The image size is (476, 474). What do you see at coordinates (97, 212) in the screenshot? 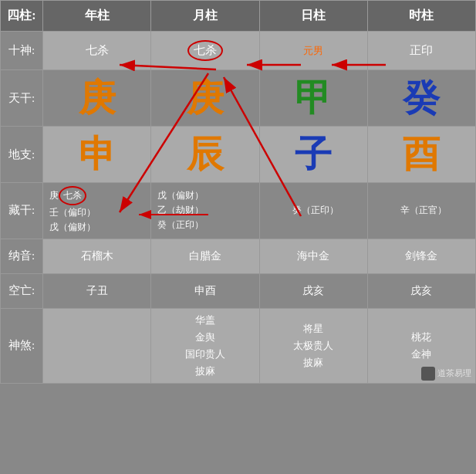
I see `zanggan-nian: 庚七杀 壬（偏印） 戊（偏财）` at bounding box center [97, 212].